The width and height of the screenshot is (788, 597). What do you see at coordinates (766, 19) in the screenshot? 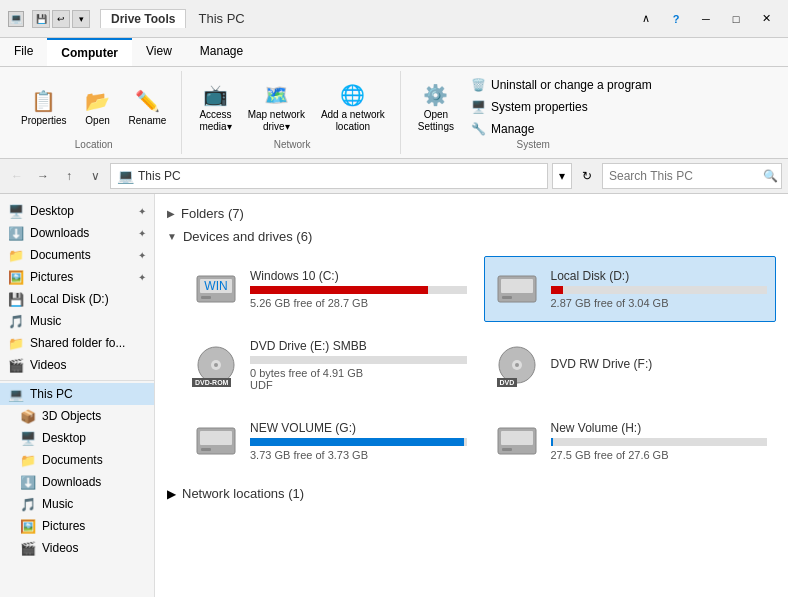
I see `close-button: ✕` at bounding box center [766, 19].